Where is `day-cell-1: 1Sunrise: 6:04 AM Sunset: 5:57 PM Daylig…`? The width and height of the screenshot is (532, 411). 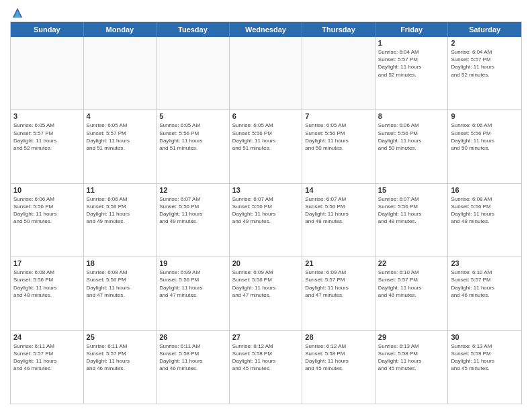
day-cell-1: 1Sunrise: 6:04 AM Sunset: 5:57 PM Daylig… is located at coordinates (412, 73).